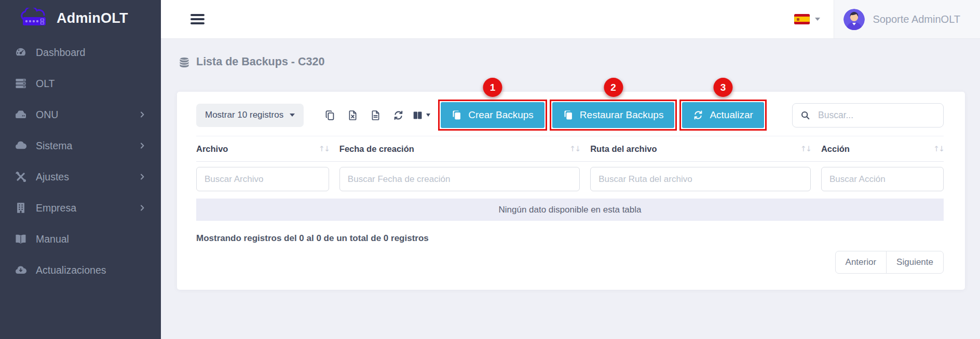 Image resolution: width=980 pixels, height=339 pixels. Describe the element at coordinates (493, 87) in the screenshot. I see `annotation-badge-1: 1` at that location.